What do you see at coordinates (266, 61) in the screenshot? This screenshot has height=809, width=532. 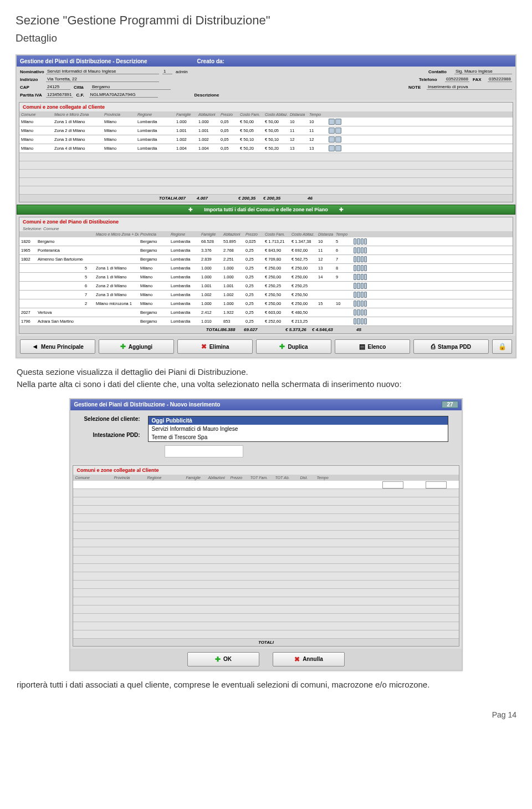 I see `window-title-bar: Gestione dei Piani di Distribuzione - De…` at bounding box center [266, 61].